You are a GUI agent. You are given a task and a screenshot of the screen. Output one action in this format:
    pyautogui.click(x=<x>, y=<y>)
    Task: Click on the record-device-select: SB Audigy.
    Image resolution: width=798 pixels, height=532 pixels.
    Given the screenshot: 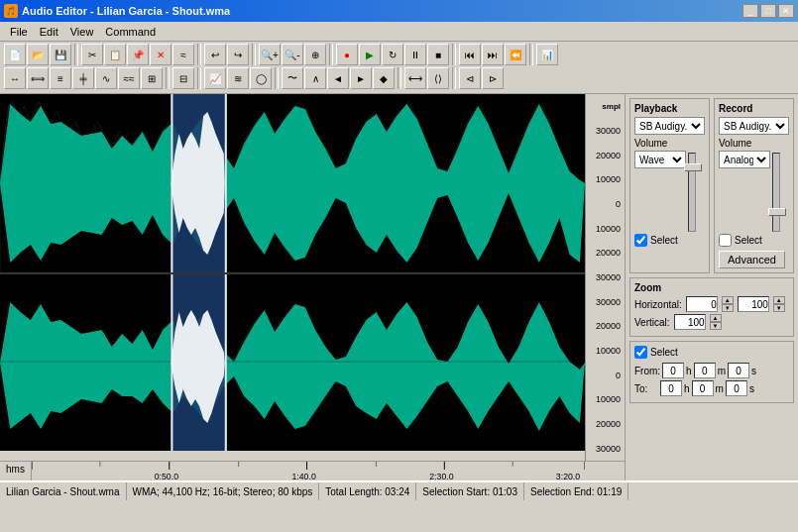 What is the action you would take?
    pyautogui.click(x=753, y=126)
    